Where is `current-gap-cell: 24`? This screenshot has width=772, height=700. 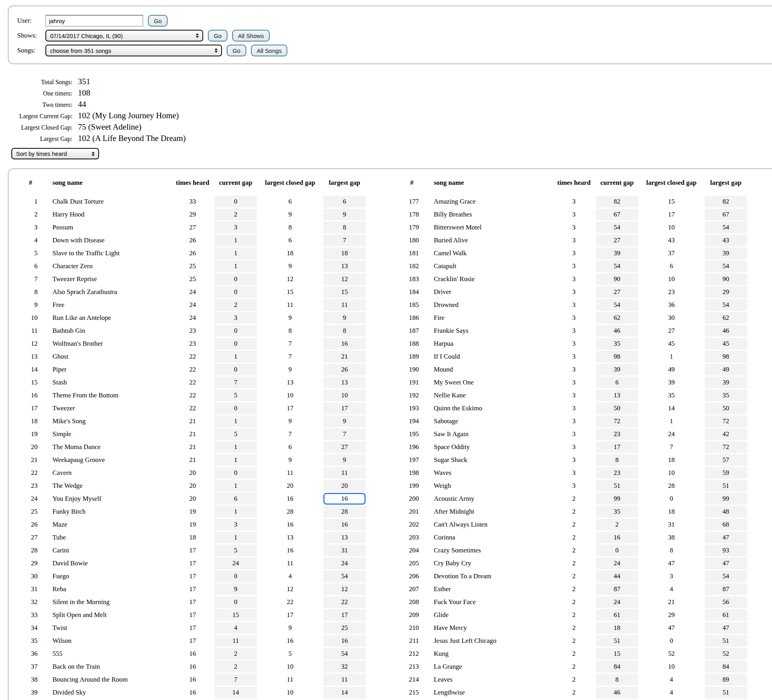
current-gap-cell: 24 is located at coordinates (617, 602).